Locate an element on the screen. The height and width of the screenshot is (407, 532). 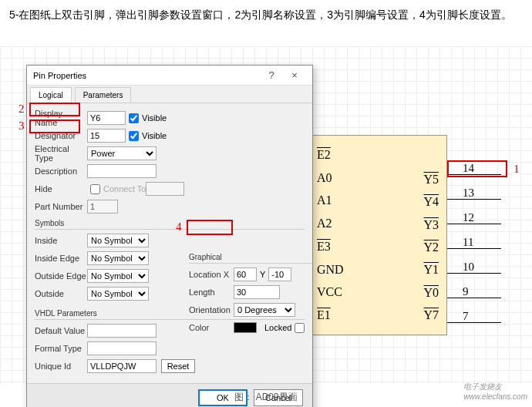
designator-visible-checkbox is located at coordinates (134, 136).